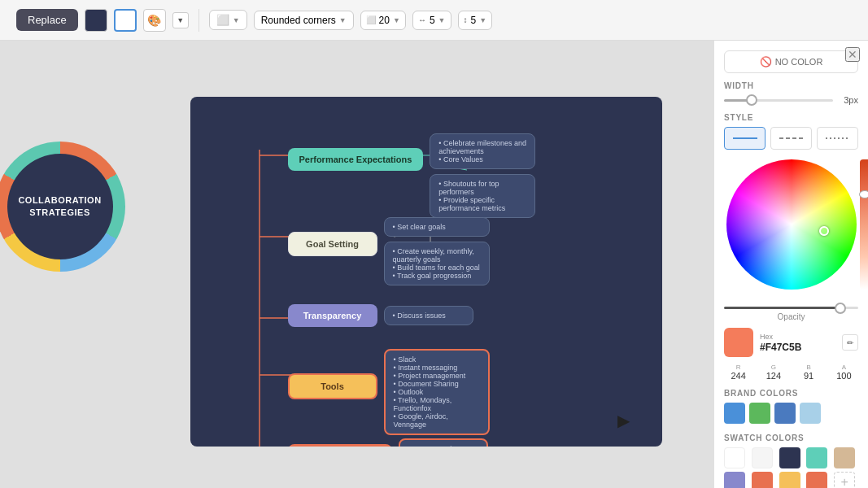 This screenshot has width=868, height=488. What do you see at coordinates (773, 373) in the screenshot?
I see `rgba-g: G 124` at bounding box center [773, 373].